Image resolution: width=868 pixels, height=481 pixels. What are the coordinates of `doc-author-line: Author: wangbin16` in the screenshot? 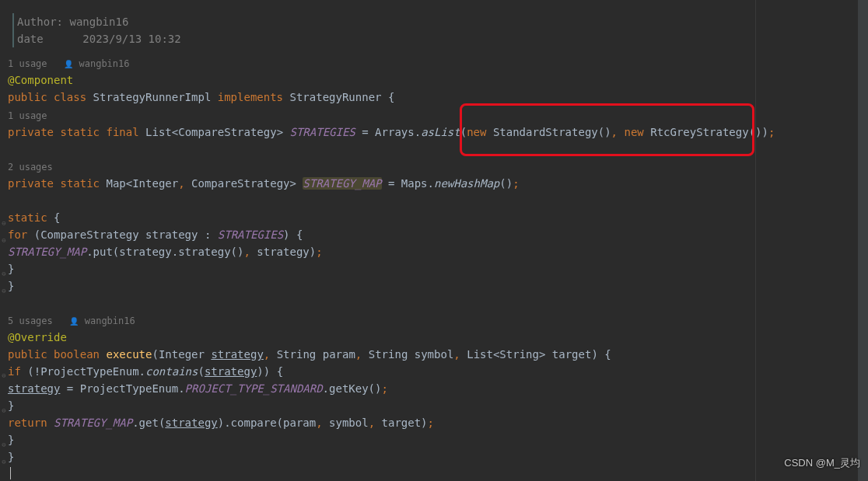 It's located at (70, 22).